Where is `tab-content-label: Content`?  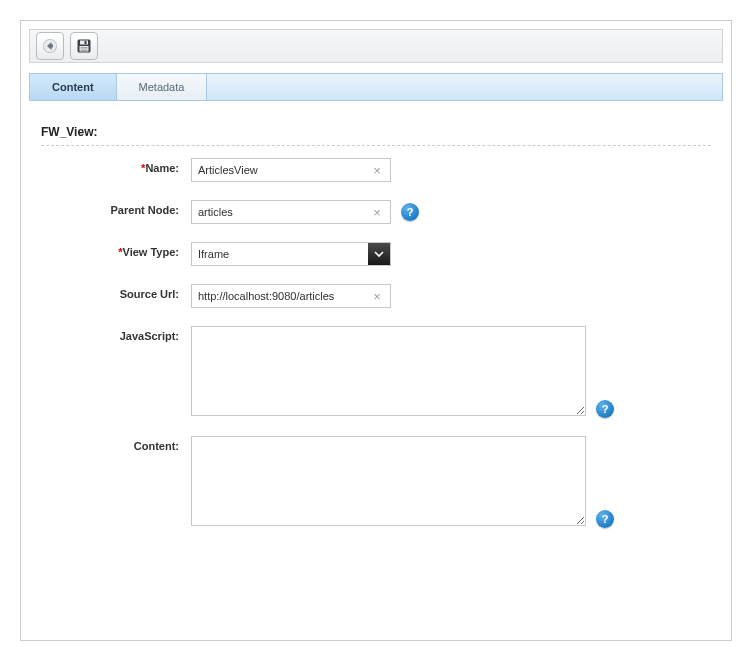 tab-content-label: Content is located at coordinates (73, 87).